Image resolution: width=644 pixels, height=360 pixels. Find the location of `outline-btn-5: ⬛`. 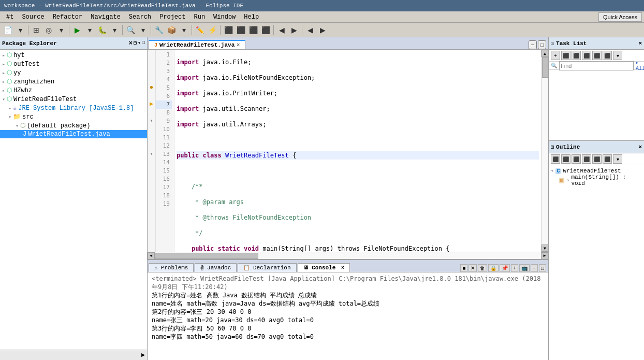

outline-btn-5: ⬛ is located at coordinates (597, 159).